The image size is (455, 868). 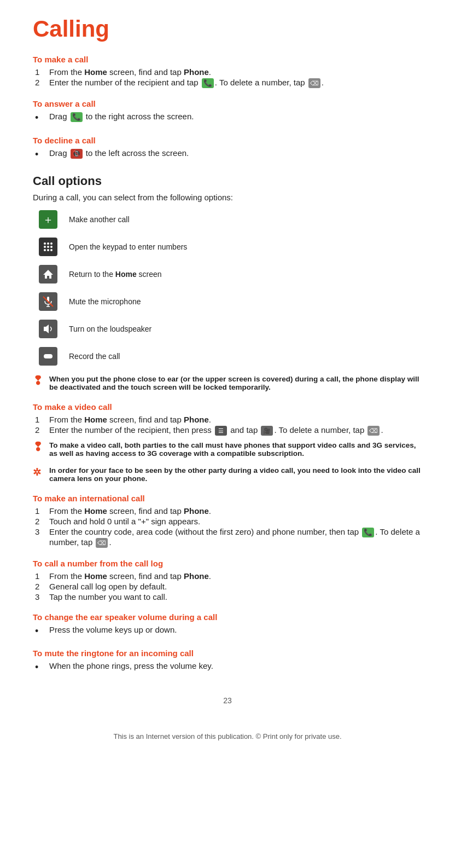 What do you see at coordinates (267, 431) in the screenshot?
I see `video-call-icon: 🎥` at bounding box center [267, 431].